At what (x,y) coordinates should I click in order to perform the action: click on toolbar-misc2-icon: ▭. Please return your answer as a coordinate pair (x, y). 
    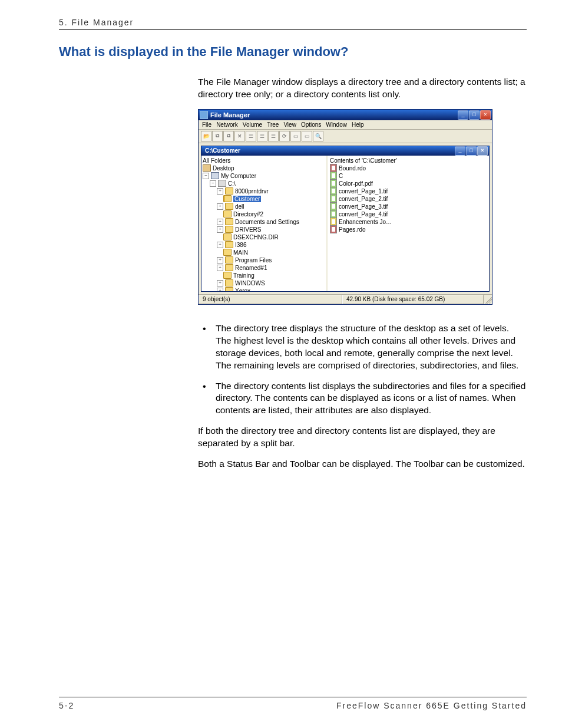
    Looking at the image, I should click on (307, 136).